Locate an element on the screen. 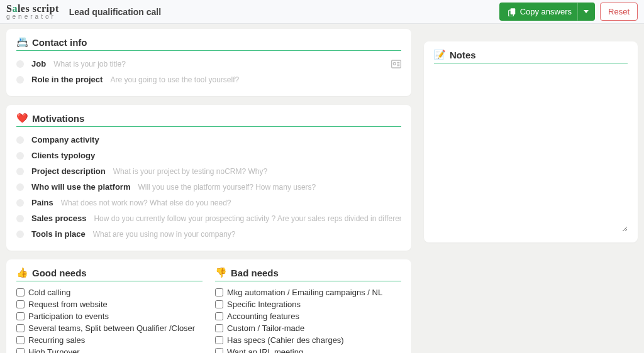  copy-answers-button: Copy answers is located at coordinates (540, 11).